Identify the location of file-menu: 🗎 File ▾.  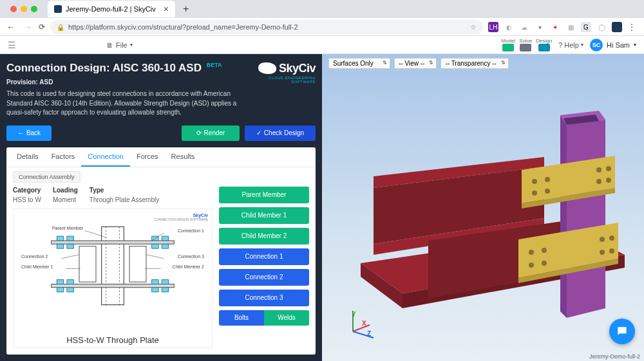
(120, 45).